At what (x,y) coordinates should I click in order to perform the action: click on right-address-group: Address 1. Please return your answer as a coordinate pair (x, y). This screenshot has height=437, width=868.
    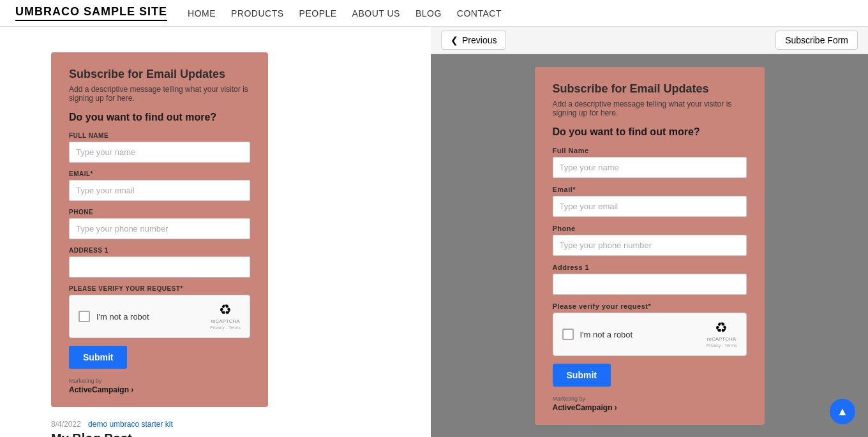
    Looking at the image, I should click on (650, 279).